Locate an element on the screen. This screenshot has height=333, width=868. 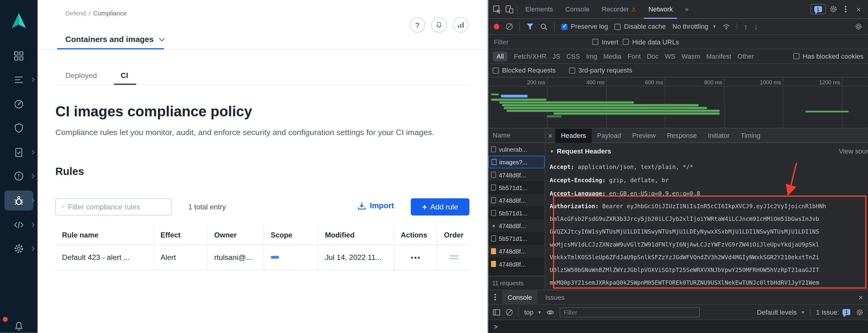
column-header: Owner is located at coordinates (236, 235).